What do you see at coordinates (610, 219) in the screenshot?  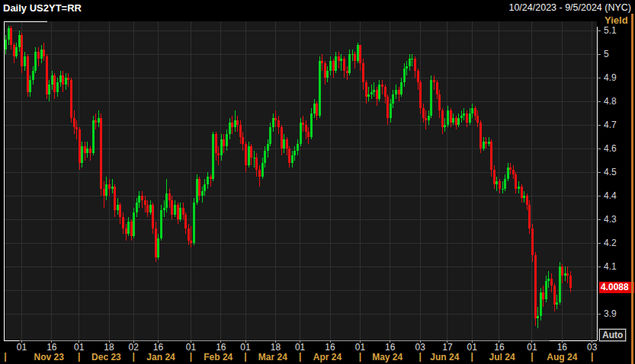 I see `y-tick-label: 4.3` at bounding box center [610, 219].